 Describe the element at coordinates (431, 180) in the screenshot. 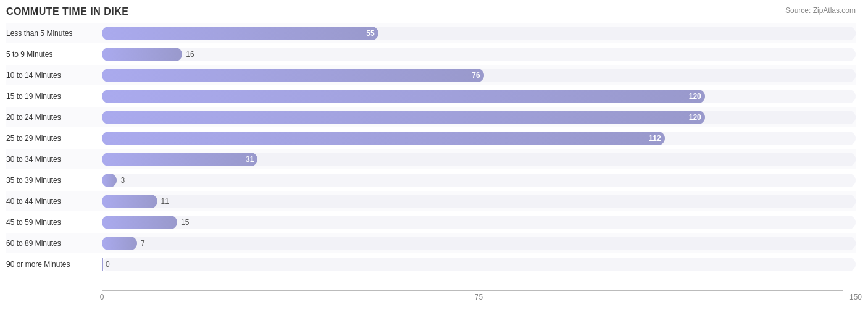

I see `bar-row: 35 to 39 Minutes3` at that location.